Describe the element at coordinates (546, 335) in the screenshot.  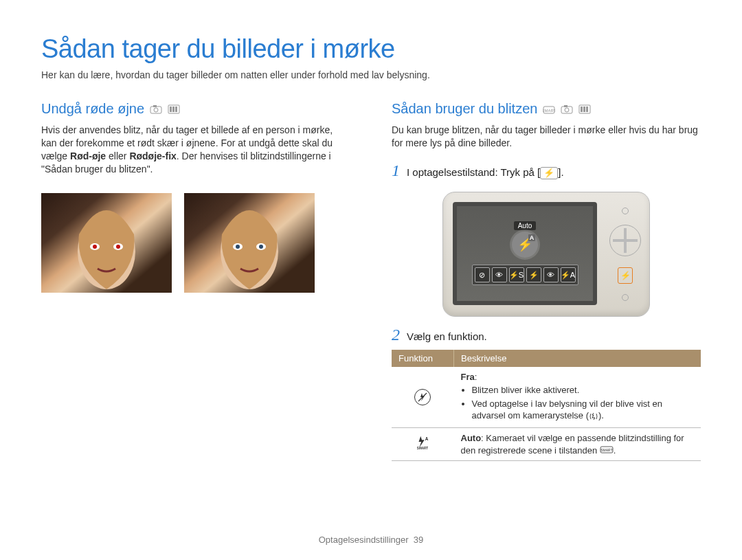
I see `step-2: 2 Vælg en funktion.` at that location.